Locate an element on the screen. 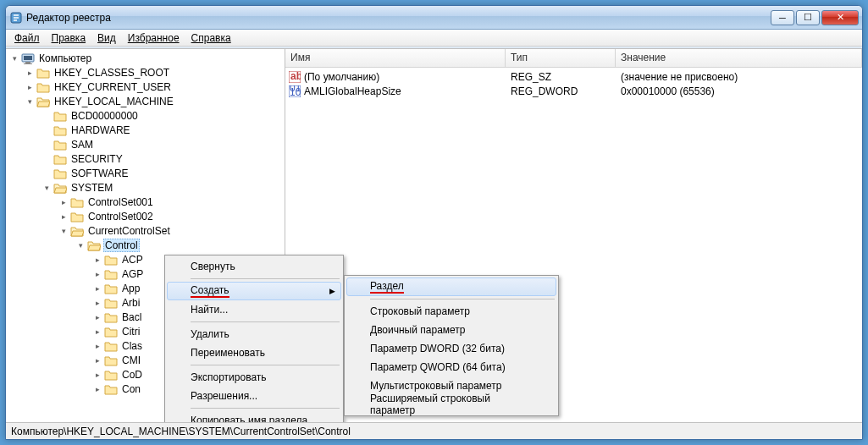 Image resolution: width=868 pixels, height=445 pixels. tree-node-hklm: ▾HKEY_LOCAL_MACHINE is located at coordinates (146, 102).